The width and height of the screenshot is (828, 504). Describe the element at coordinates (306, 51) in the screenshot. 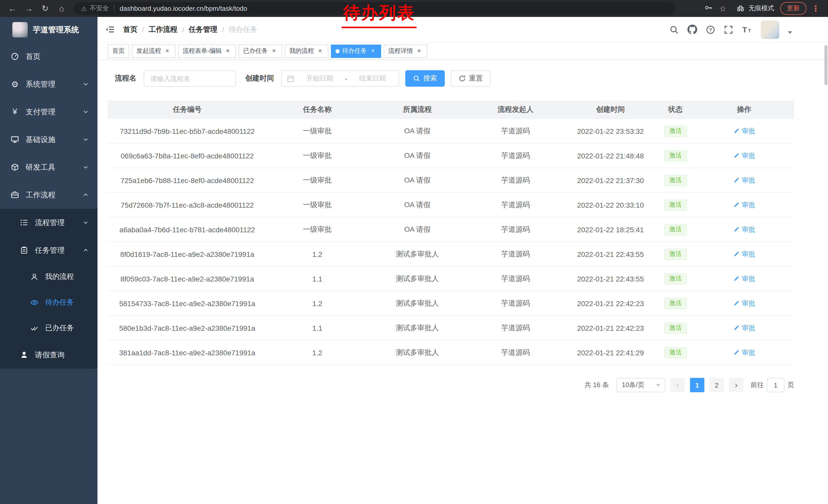

I see `tab-item: 我的流程×` at that location.